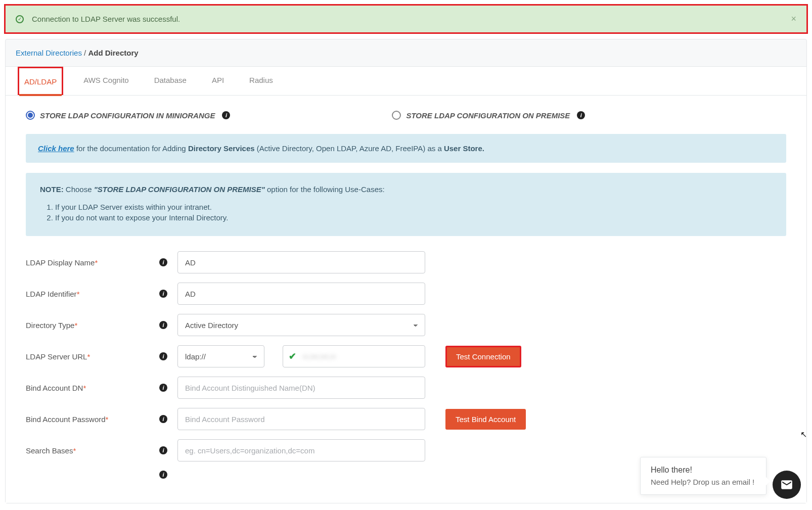  I want to click on label-display-name: LDAP Display Name*, so click(92, 263).